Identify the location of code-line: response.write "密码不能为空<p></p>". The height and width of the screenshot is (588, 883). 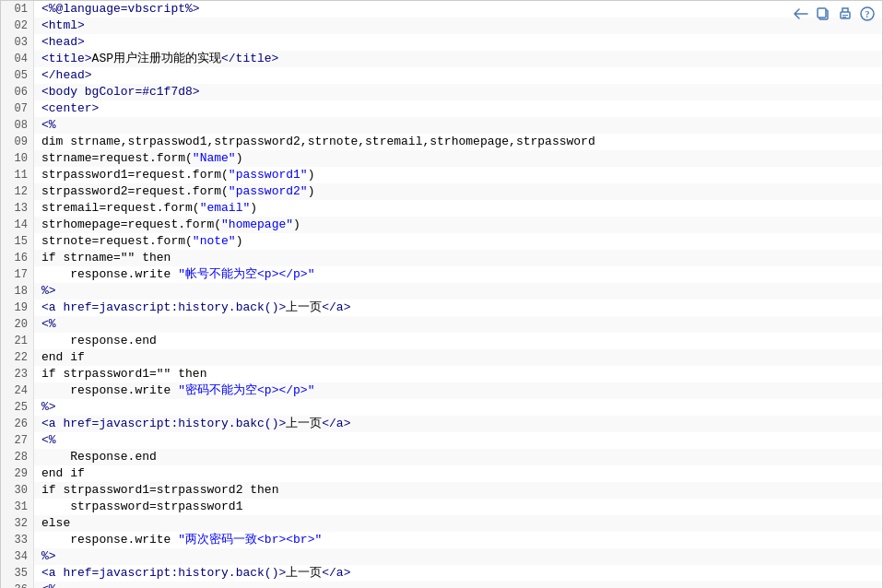
(458, 391).